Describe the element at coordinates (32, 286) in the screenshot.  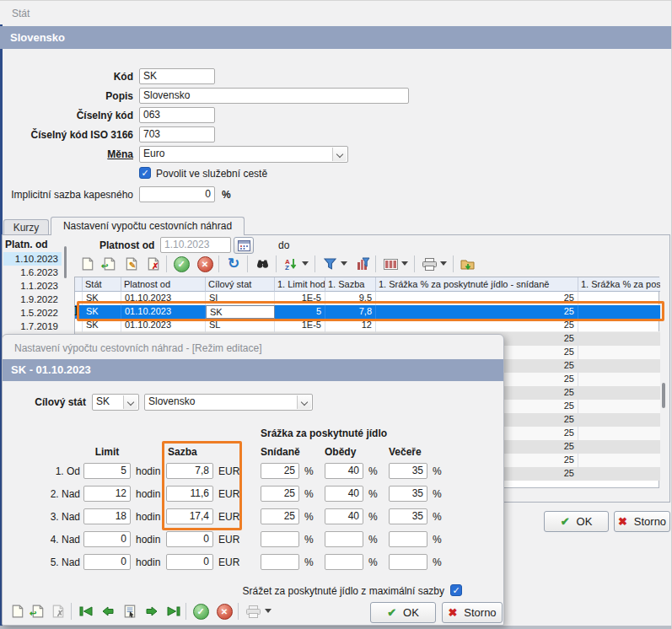
I see `validity-item: 1.1.2023` at that location.